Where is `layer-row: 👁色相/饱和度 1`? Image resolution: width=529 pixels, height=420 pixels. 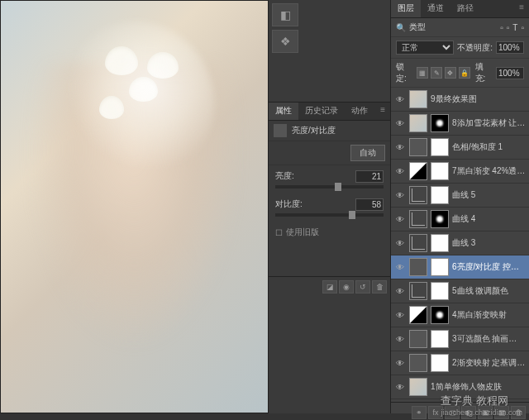
layer-row: 👁色相/饱和度 1 is located at coordinates (460, 147).